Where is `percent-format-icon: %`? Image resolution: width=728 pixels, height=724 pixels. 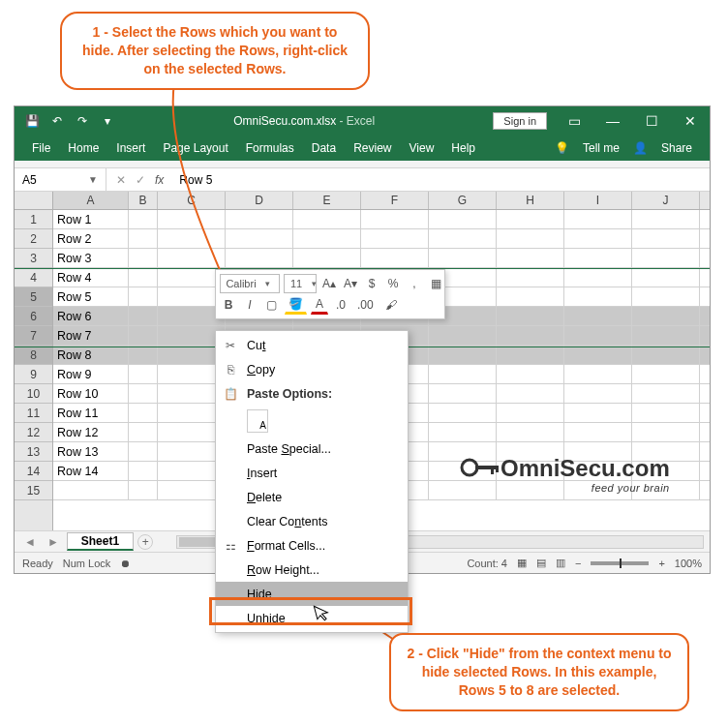 percent-format-icon: % is located at coordinates (393, 284).